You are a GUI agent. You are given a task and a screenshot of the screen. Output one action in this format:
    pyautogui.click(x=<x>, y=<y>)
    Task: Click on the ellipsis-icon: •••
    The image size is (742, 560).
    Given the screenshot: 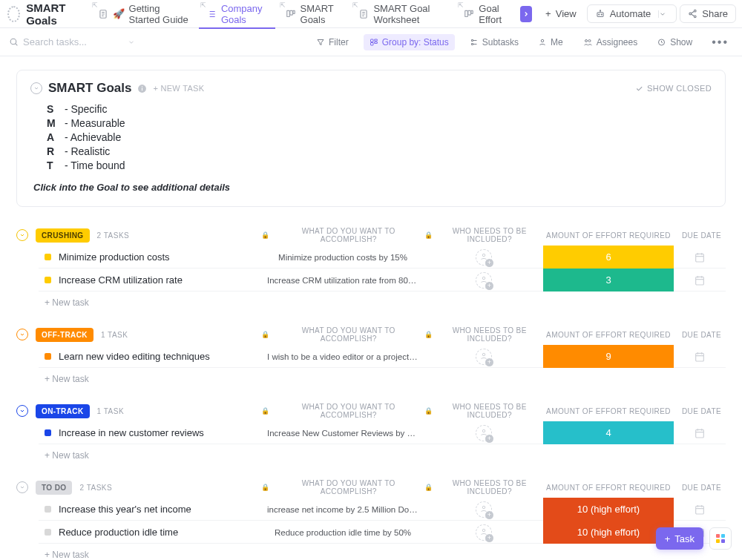 What is the action you would take?
    pyautogui.click(x=720, y=42)
    